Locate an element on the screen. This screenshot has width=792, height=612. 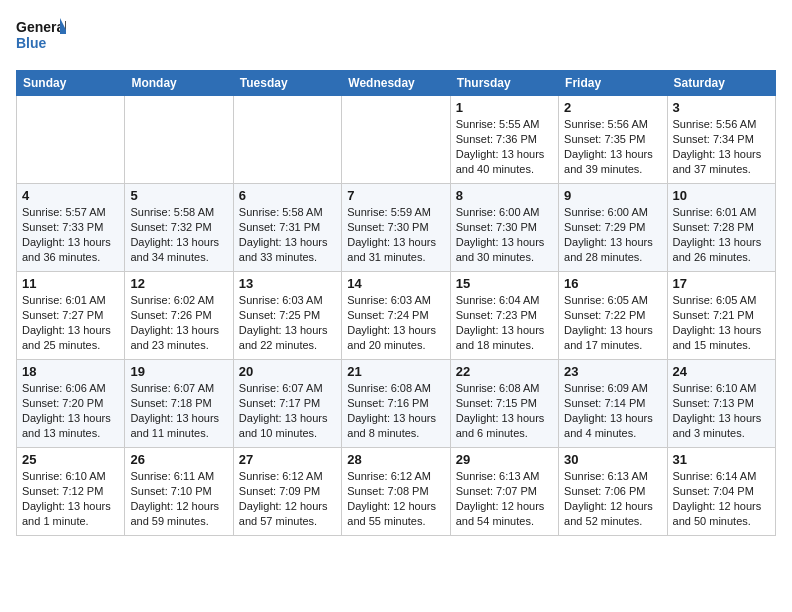
calendar-cell: 10Sunrise: 6:01 AMSunset: 7:28 PMDayligh… is located at coordinates (721, 228).